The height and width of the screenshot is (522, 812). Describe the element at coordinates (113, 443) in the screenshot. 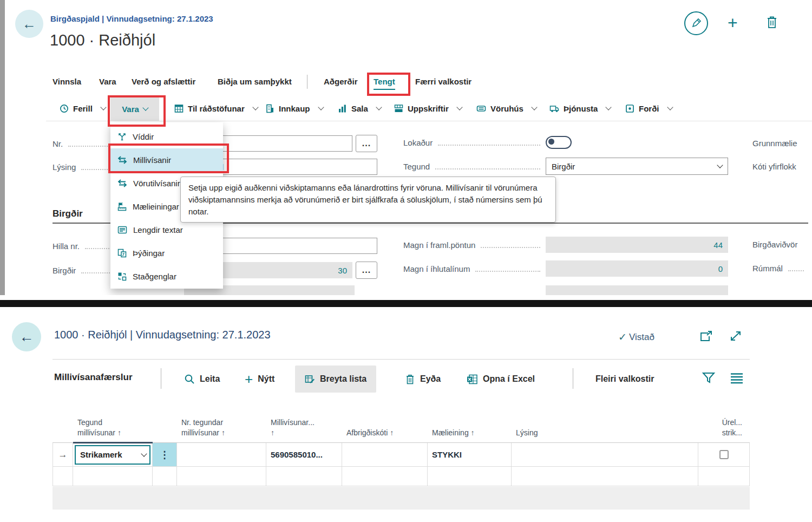

I see `sorted-column-indicator` at that location.